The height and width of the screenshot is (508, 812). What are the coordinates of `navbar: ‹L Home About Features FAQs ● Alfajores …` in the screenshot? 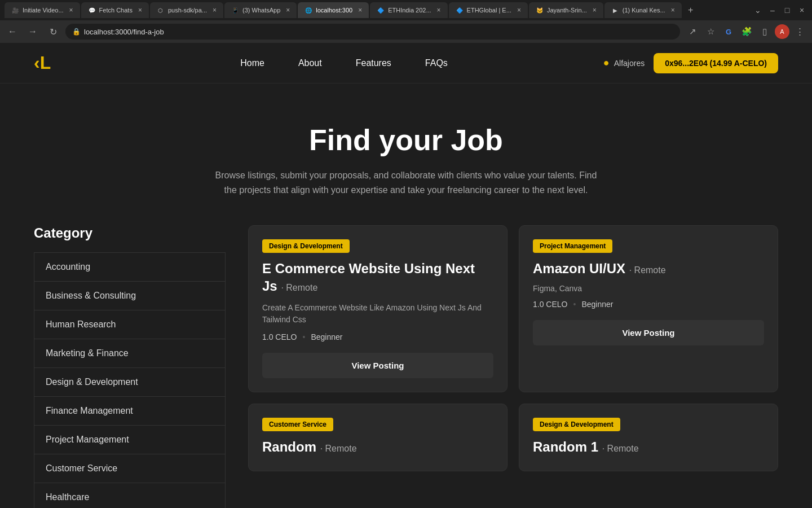 It's located at (406, 63).